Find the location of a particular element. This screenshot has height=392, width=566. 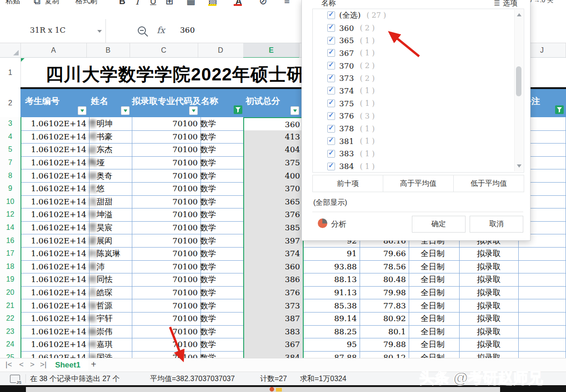

cell-status-21: 拟录取 is located at coordinates (489, 306).